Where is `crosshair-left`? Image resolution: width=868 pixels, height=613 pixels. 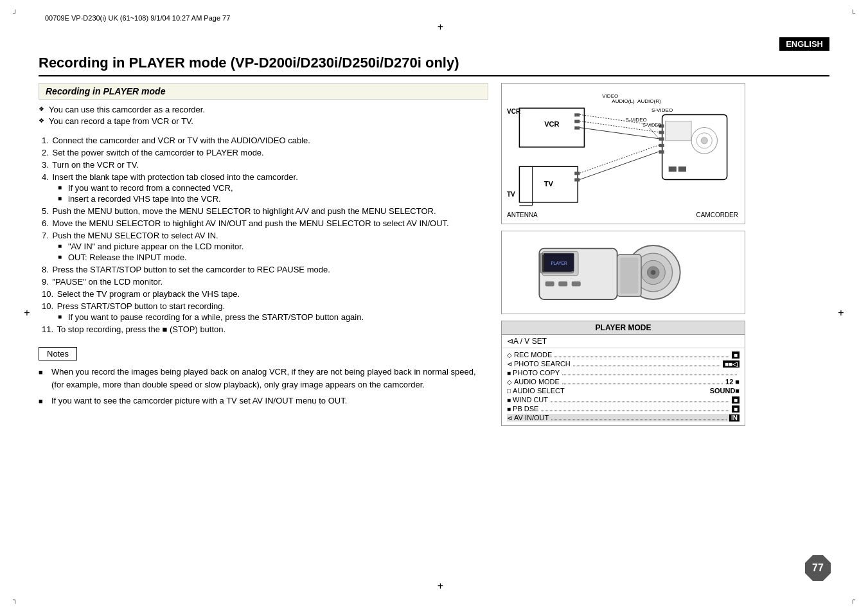
crosshair-left is located at coordinates (27, 313).